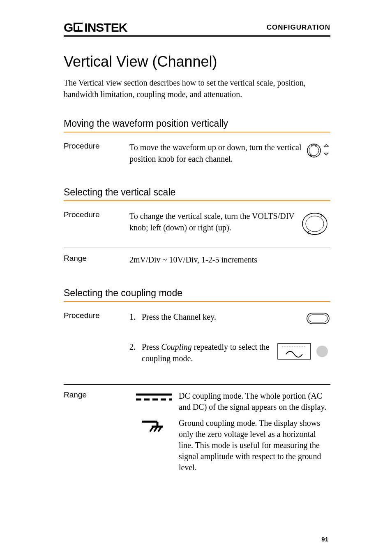 This screenshot has height=555, width=392. Describe the element at coordinates (298, 28) in the screenshot. I see `section-label: CONFIGURATION` at that location.